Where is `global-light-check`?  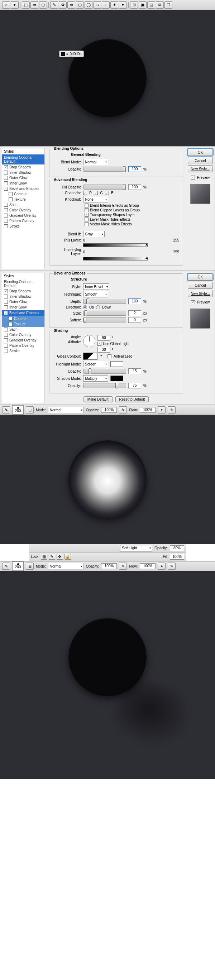 global-light-check is located at coordinates (99, 344).